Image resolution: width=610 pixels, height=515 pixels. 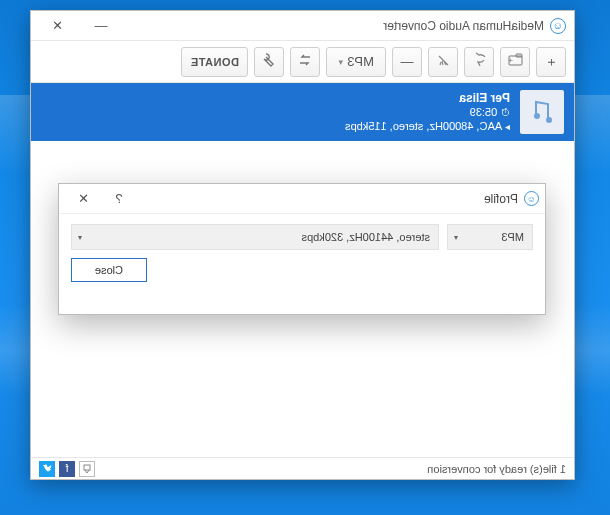 I want to click on add-file-button: ＋, so click(x=551, y=62).